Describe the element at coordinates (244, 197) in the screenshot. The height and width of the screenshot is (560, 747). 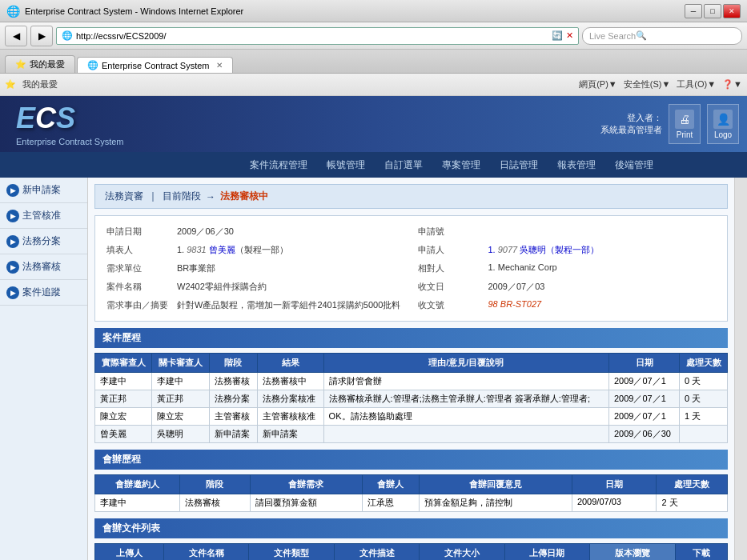
I see `breadcrumb-current: 法務審核中` at that location.